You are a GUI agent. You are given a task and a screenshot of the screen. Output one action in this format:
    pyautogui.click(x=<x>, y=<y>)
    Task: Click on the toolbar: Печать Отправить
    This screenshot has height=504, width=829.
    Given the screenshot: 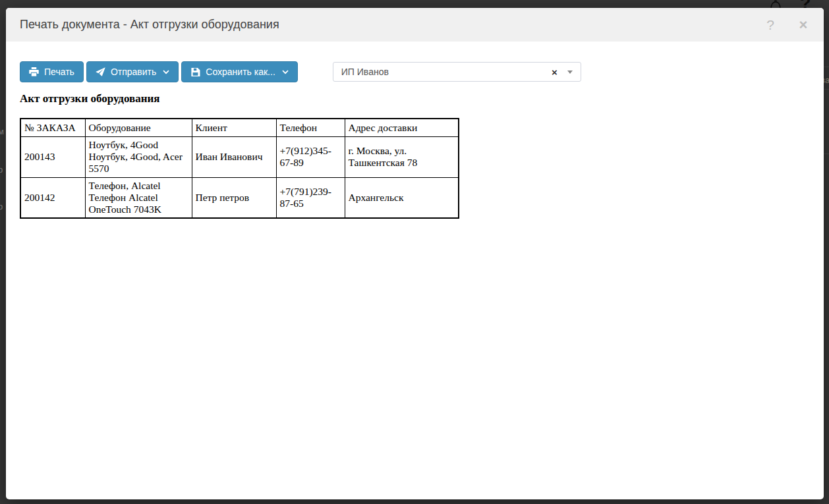 What is the action you would take?
    pyautogui.click(x=415, y=72)
    